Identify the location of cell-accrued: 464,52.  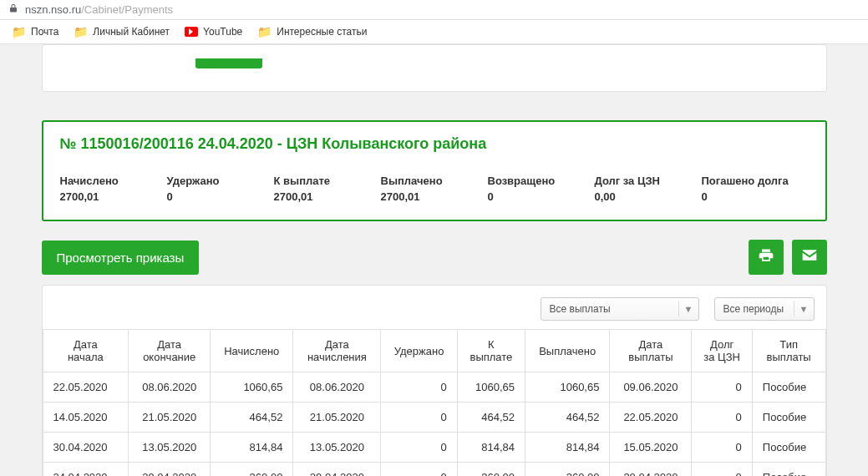
(252, 418).